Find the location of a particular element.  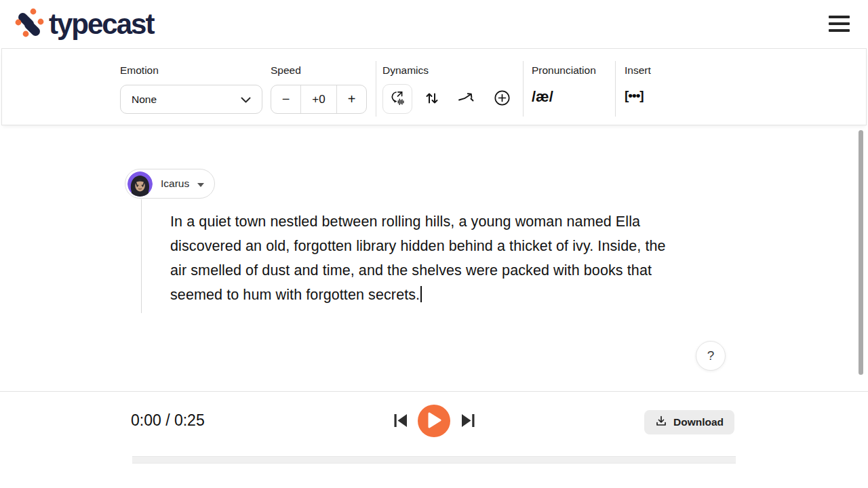

rising-arrow-icon is located at coordinates (467, 99).